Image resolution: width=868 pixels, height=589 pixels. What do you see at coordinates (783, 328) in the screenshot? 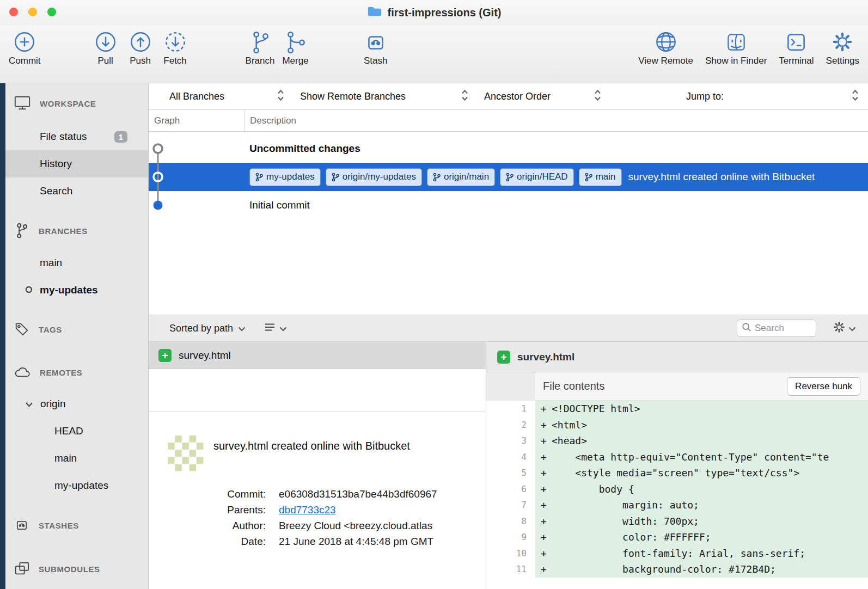
I see `search-input` at bounding box center [783, 328].